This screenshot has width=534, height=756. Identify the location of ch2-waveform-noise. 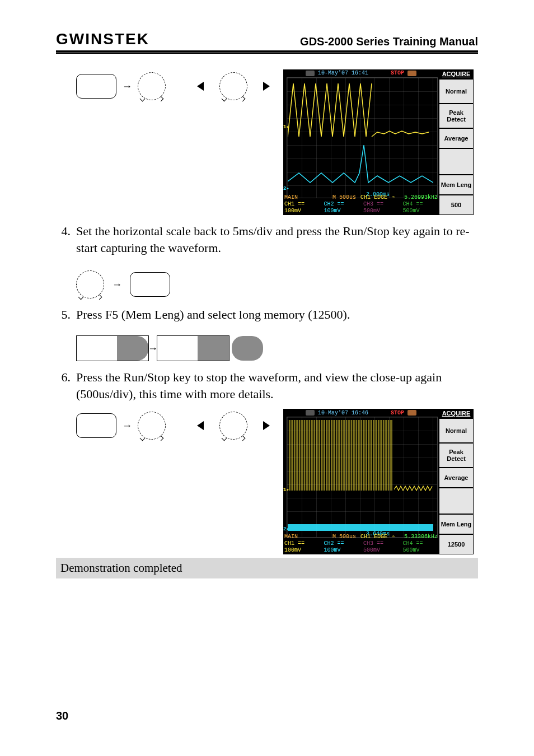
(360, 528).